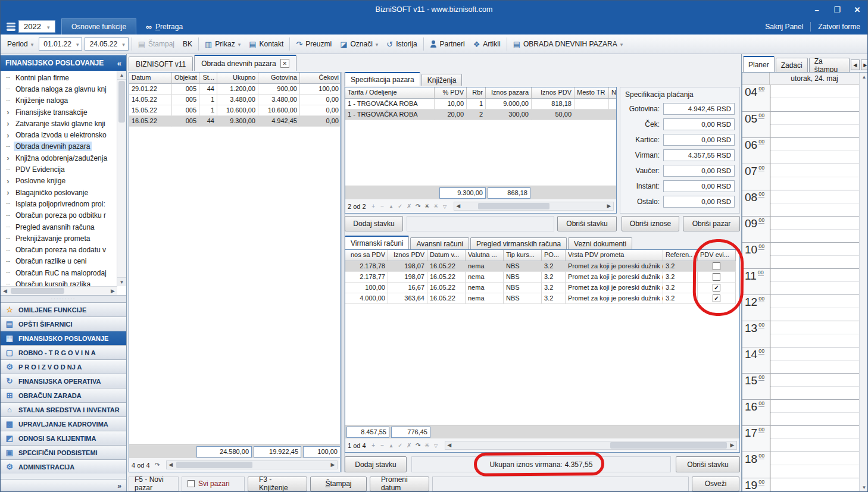 This screenshot has width=868, height=492. I want to click on delete-record-icon, so click(382, 445).